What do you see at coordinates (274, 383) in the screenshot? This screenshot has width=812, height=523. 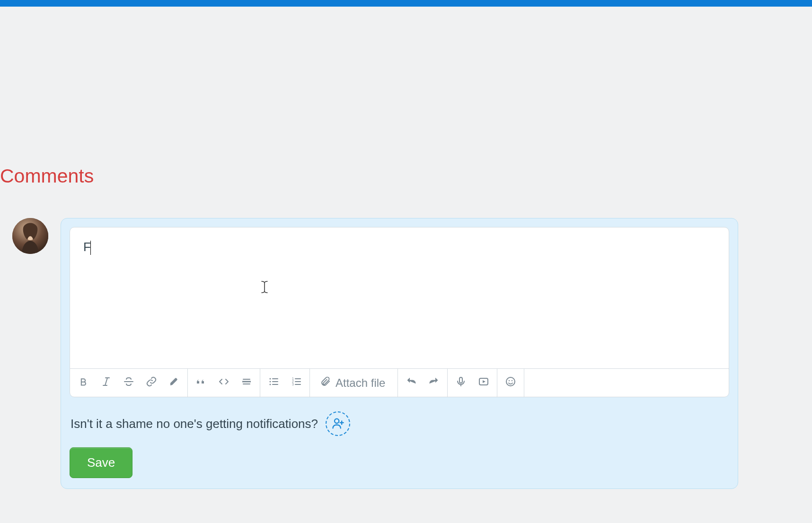 I see `bullet-list-icon` at bounding box center [274, 383].